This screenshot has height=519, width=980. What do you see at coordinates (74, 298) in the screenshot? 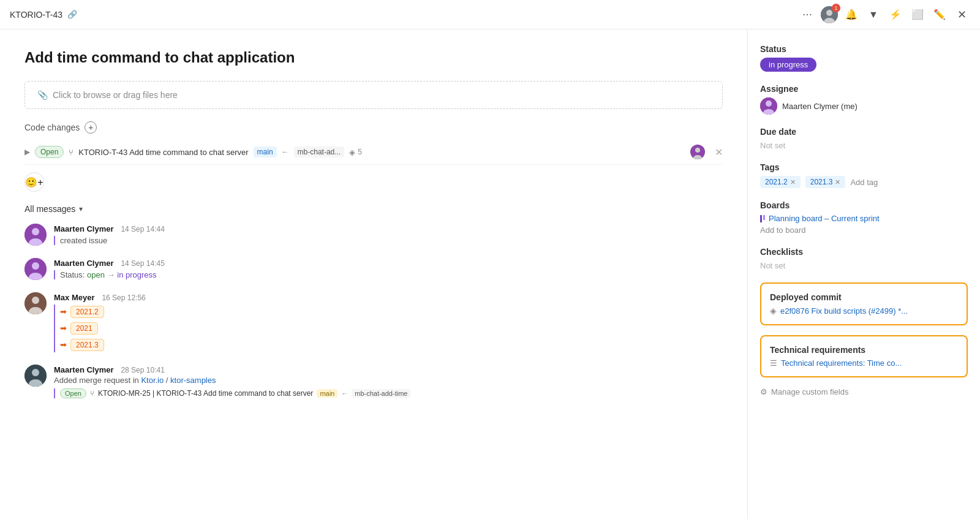
I see `message-author: Max Meyer` at bounding box center [74, 298].